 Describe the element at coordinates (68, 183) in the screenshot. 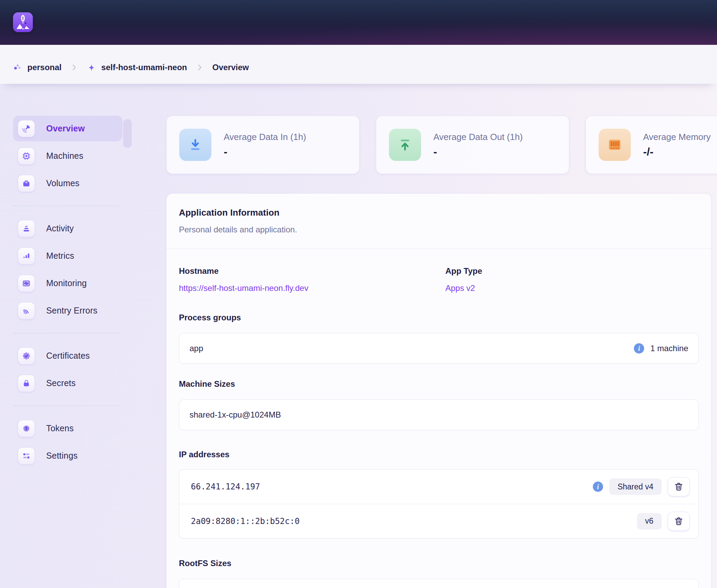

I see `sidebar-item-volumes: Volumes` at that location.